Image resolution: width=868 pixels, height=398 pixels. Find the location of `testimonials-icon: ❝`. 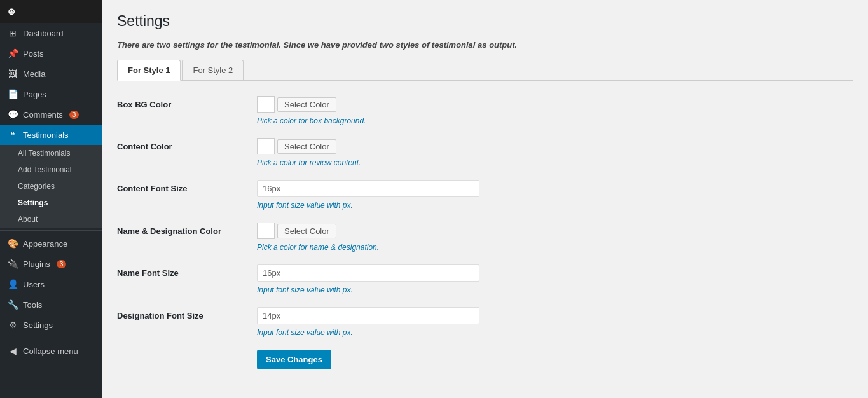

testimonials-icon: ❝ is located at coordinates (13, 135).